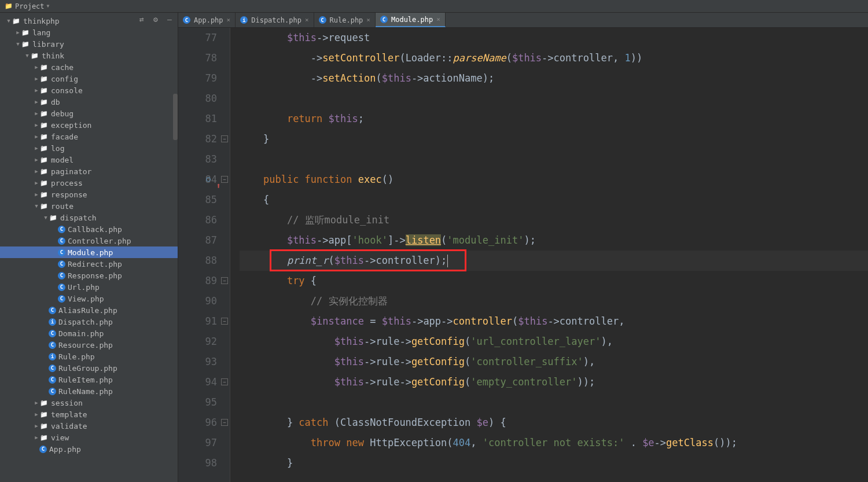  What do you see at coordinates (554, 98) in the screenshot?
I see `code-line` at bounding box center [554, 98].